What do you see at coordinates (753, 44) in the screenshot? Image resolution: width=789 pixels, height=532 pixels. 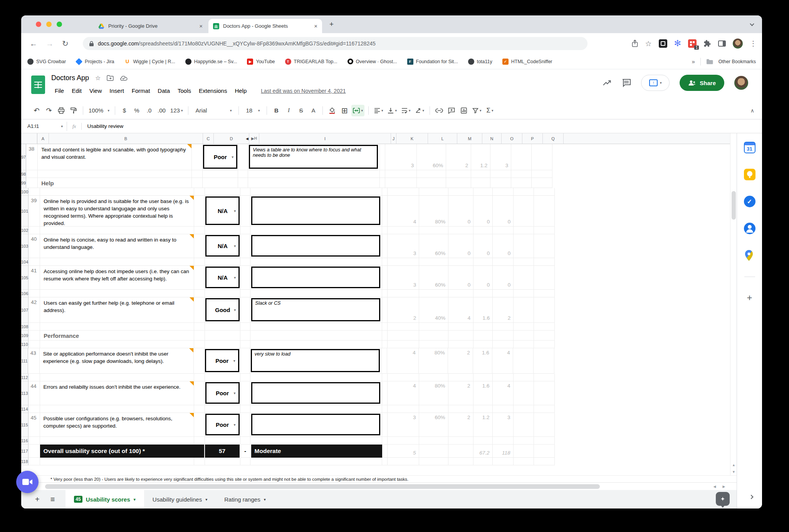 I see `browser-menu-icon: ⋮` at bounding box center [753, 44].